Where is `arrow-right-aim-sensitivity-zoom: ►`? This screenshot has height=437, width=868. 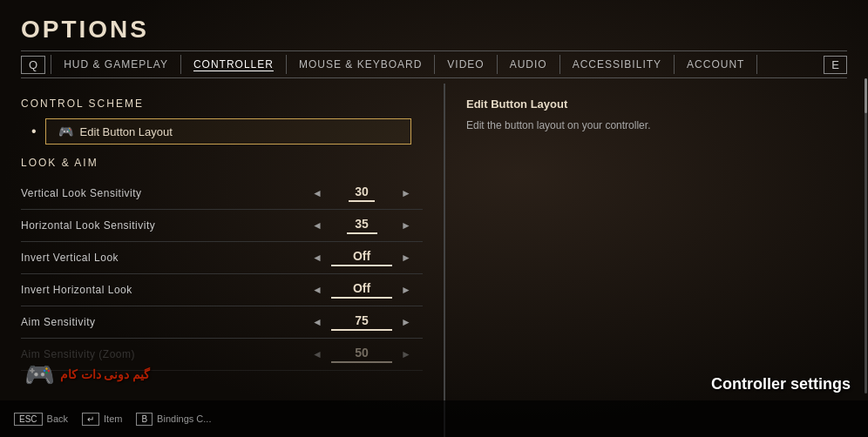
arrow-right-aim-sensitivity-zoom: ► is located at coordinates (406, 354).